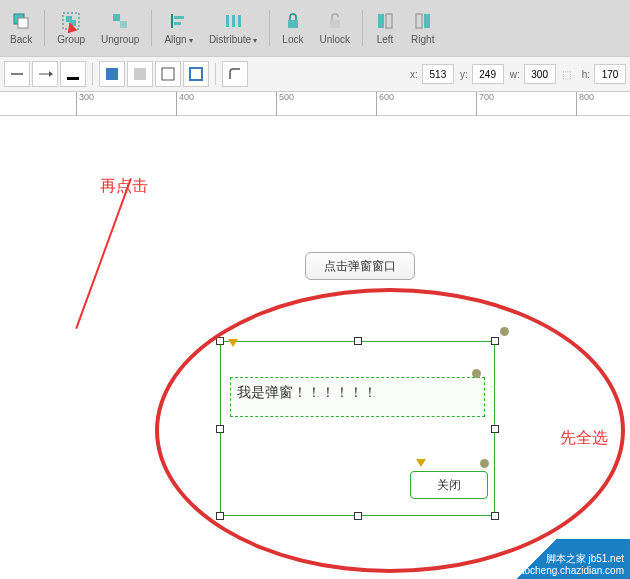 Image resolution: width=630 pixels, height=579 pixels. What do you see at coordinates (358, 516) in the screenshot?
I see `resize-handle-s` at bounding box center [358, 516].